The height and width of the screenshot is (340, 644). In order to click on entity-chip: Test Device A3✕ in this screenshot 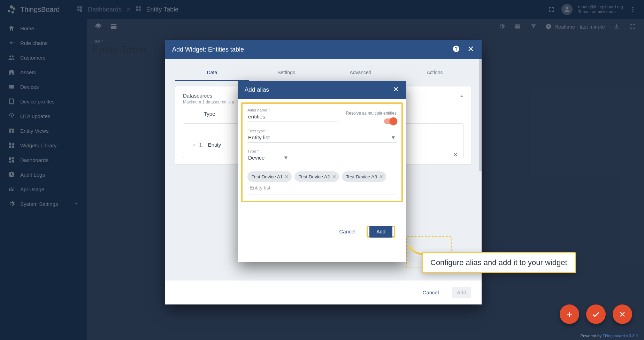, I will do `click(364, 177)`.